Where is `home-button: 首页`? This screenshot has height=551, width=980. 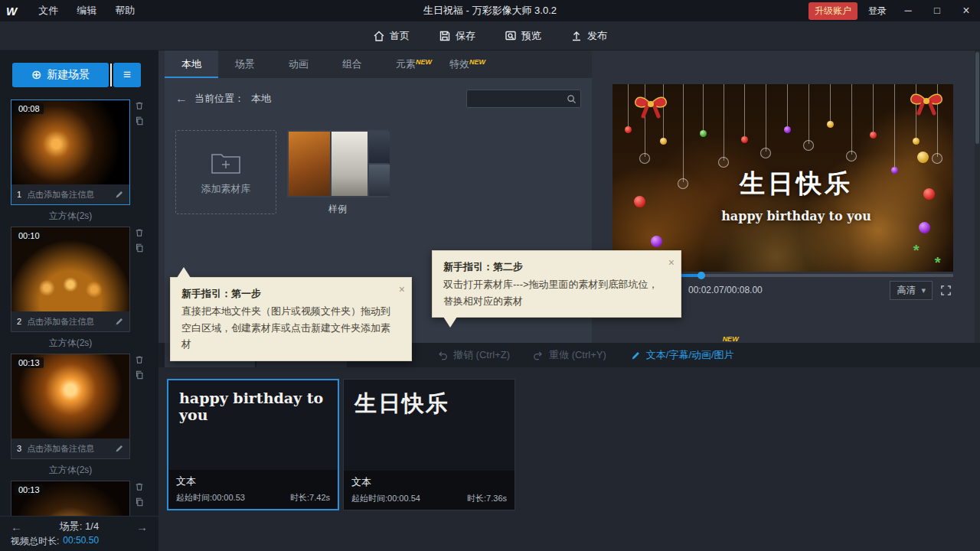
home-button: 首页 is located at coordinates (391, 36).